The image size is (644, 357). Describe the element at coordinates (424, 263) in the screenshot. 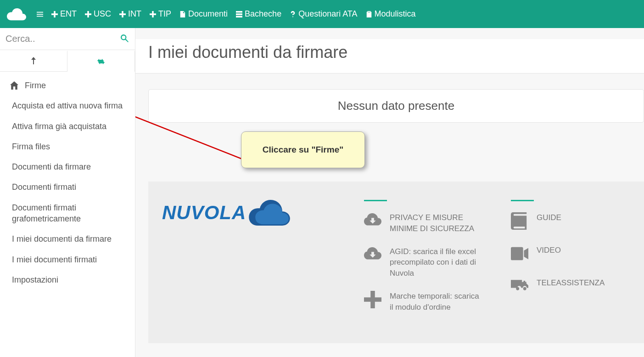

I see `footer-link-agid: AGID: scarica il file excel precompilato…` at that location.